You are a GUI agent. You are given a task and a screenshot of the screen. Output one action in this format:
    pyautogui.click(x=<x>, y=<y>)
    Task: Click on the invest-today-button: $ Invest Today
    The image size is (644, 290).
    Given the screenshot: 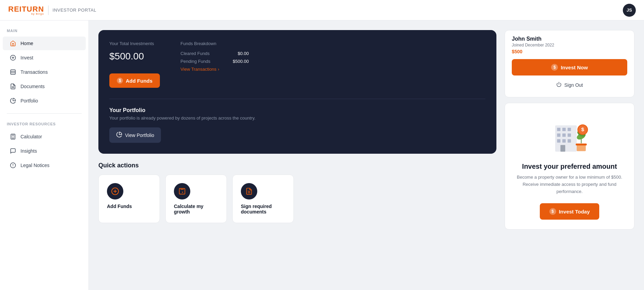 What is the action you would take?
    pyautogui.click(x=570, y=211)
    